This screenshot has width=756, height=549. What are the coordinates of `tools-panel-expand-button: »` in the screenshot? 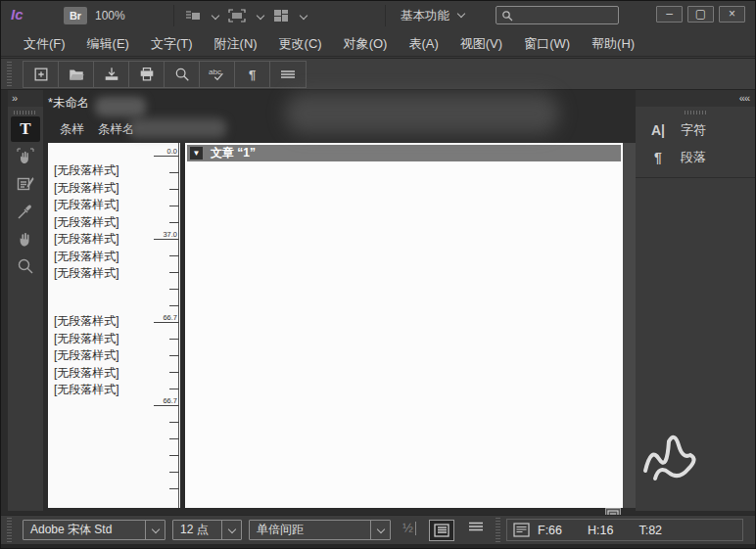 It's located at (25, 98).